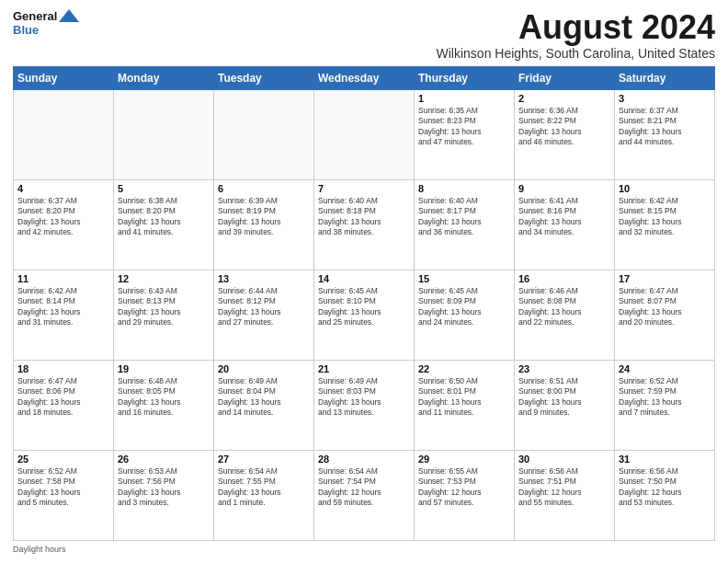  What do you see at coordinates (64, 224) in the screenshot?
I see `calendar-cell: 4Sunrise: 6:37 AM Sunset: 8:20 PM Daylig…` at bounding box center [64, 224].